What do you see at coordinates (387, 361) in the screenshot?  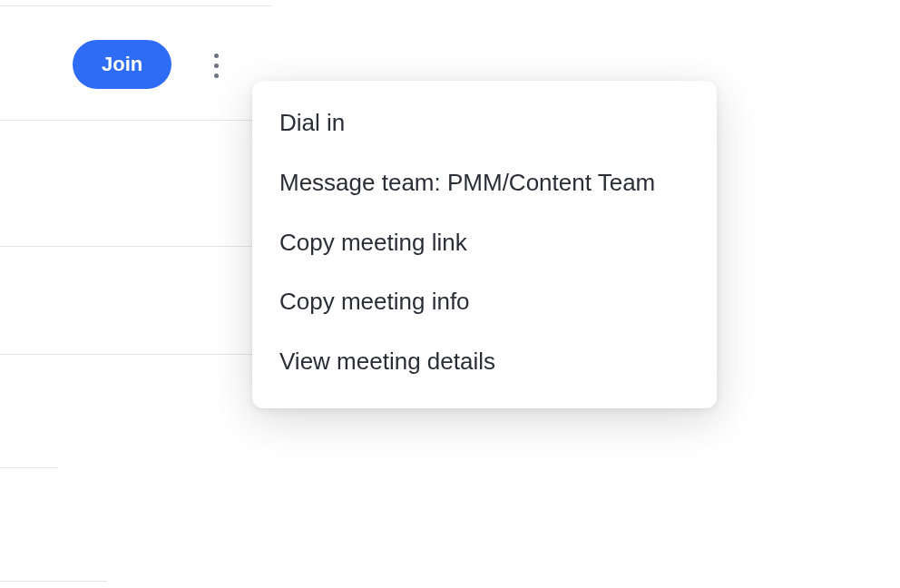 I see `menu-item-label: View meeting details` at bounding box center [387, 361].